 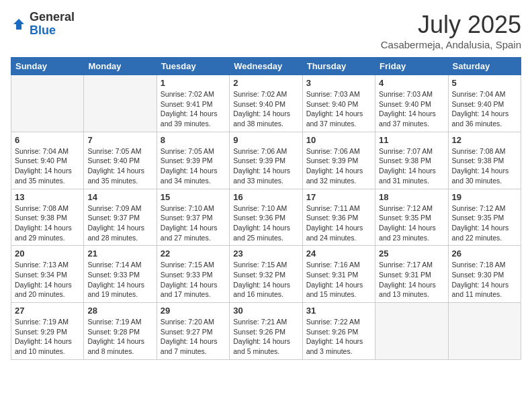 What do you see at coordinates (266, 103) in the screenshot?
I see `calendar-cell: 2Sunrise: 7:02 AMSunset: 9:40 PMDaylight…` at bounding box center [266, 103].